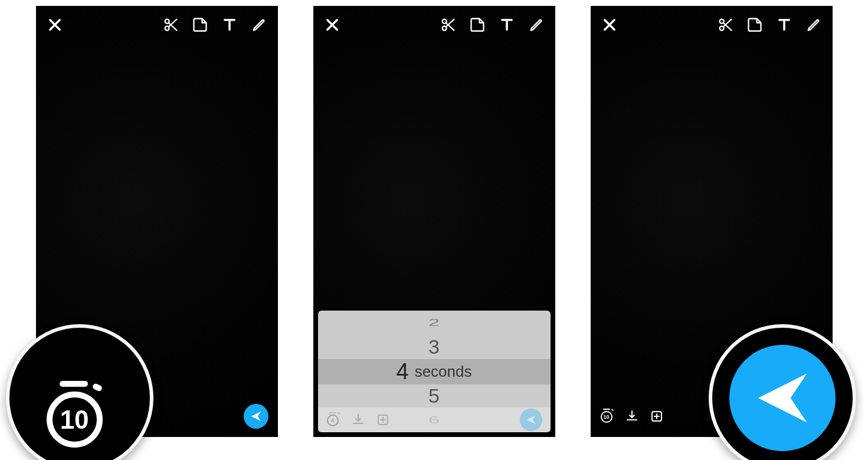 The image size is (868, 460). I want to click on seconds-picker: 2 3 4 seconds 5 6 4, so click(434, 371).